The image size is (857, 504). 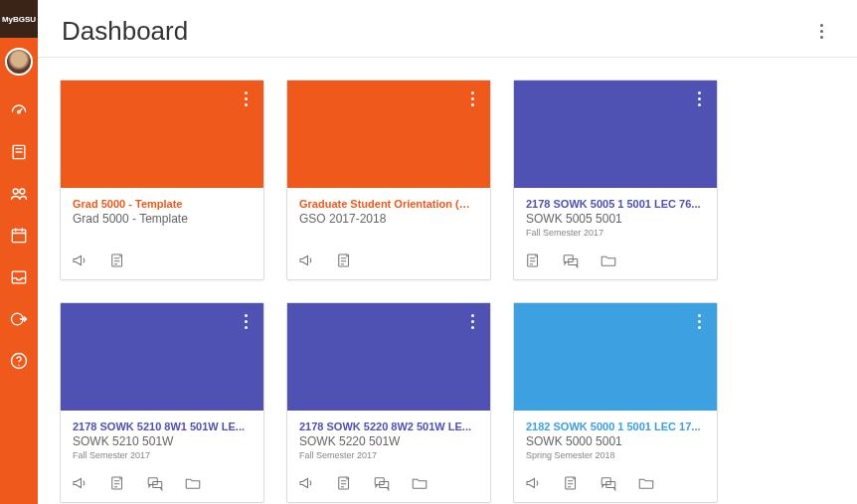 What do you see at coordinates (19, 62) in the screenshot?
I see `avatar` at bounding box center [19, 62].